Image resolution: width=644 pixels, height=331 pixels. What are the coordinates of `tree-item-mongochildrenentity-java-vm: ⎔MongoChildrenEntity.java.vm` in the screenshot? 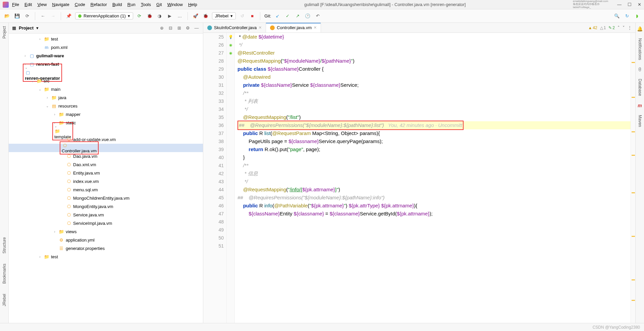 It's located at (106, 198).